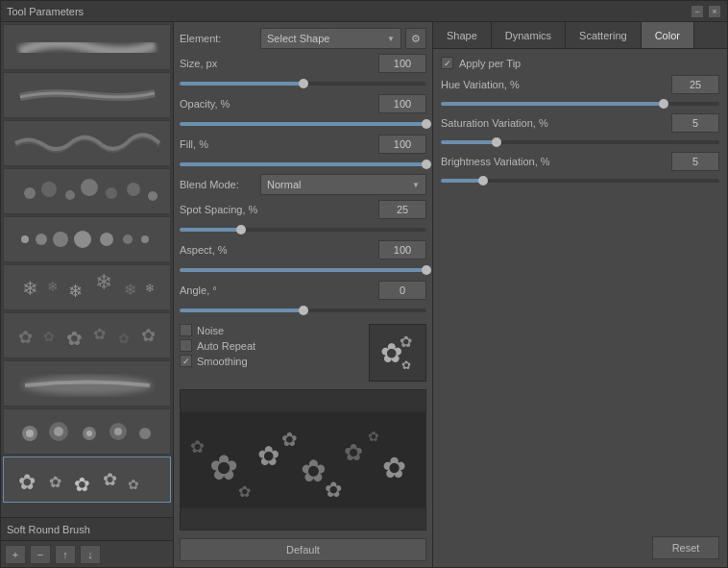 This screenshot has width=728, height=568. Describe the element at coordinates (426, 270) in the screenshot. I see `aspect-slider-thumb` at that location.